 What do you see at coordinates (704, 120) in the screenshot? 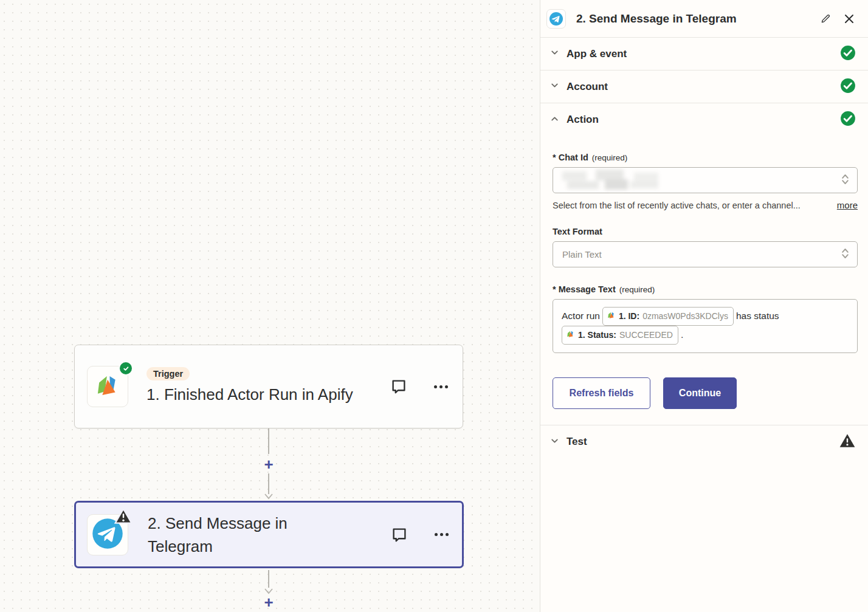
I see `section-action: Action` at bounding box center [704, 120].